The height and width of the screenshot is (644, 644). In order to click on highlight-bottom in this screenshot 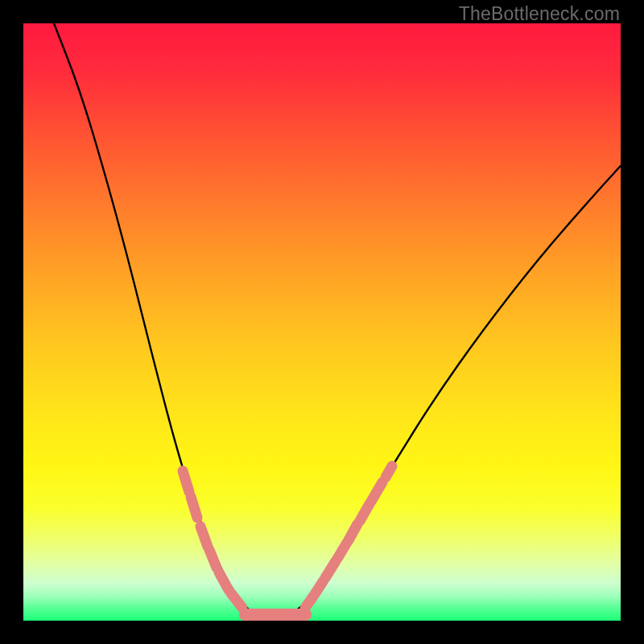, I will do `click(275, 615)`.